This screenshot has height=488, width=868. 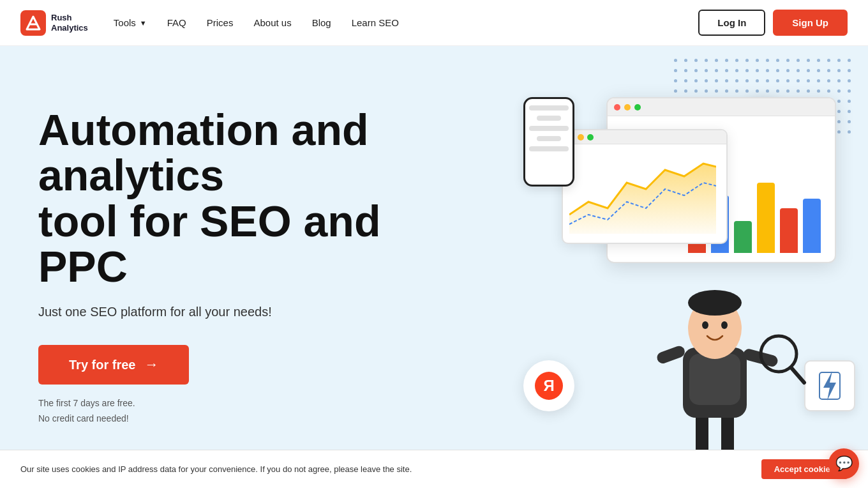 I want to click on svg-text: Я, so click(x=549, y=386).